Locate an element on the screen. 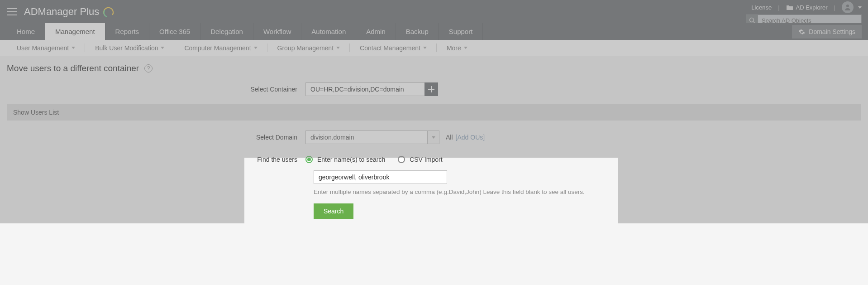 The image size is (868, 285). avatar-icon is located at coordinates (848, 7).